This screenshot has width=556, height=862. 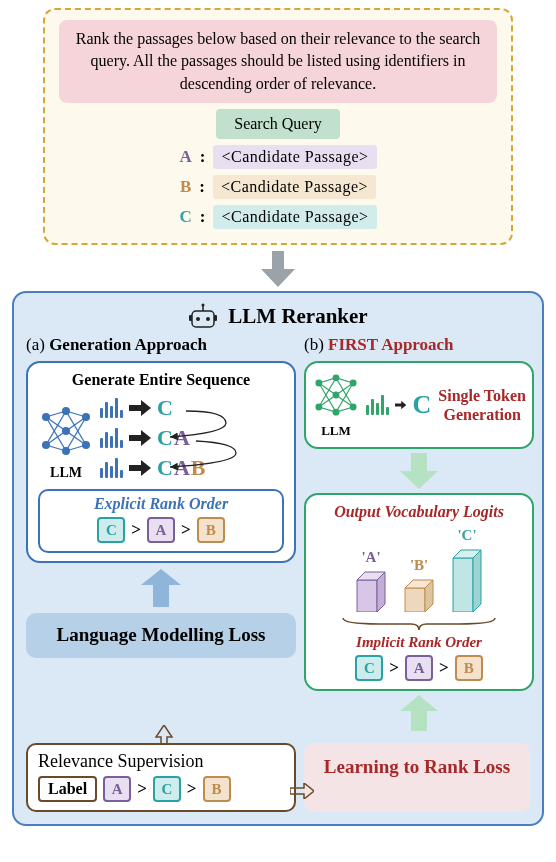 I want to click on brown-arrow-right-icon, so click(x=302, y=791).